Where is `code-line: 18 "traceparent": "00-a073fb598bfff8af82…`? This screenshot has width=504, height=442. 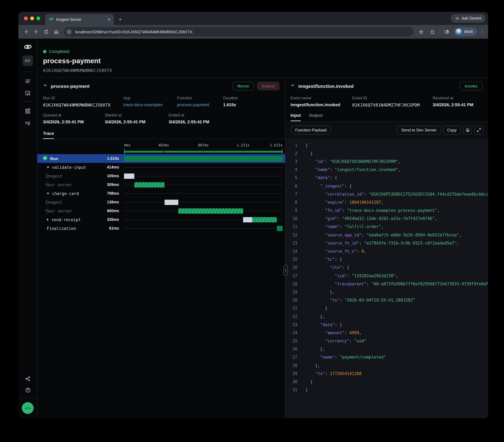 code-line: 18 "traceparent": "00-a073fb598bfff8af82… is located at coordinates (387, 284).